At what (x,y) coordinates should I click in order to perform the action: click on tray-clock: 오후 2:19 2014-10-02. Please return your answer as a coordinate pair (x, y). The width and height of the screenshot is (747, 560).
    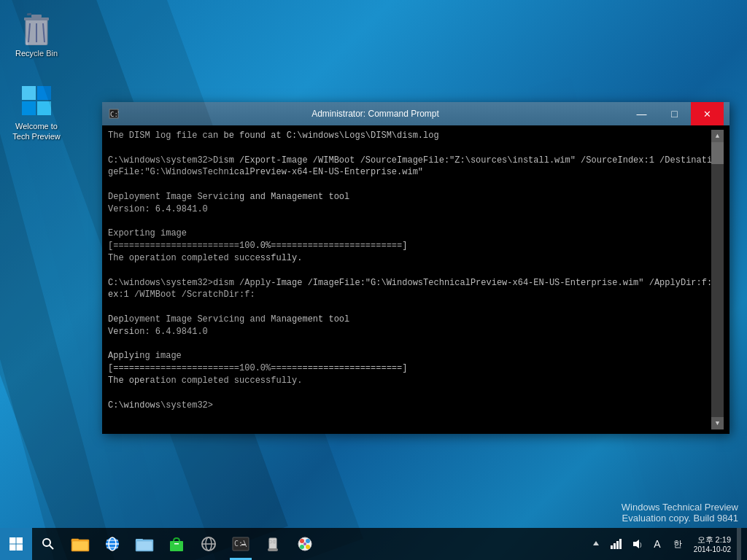
    Looking at the image, I should click on (712, 544).